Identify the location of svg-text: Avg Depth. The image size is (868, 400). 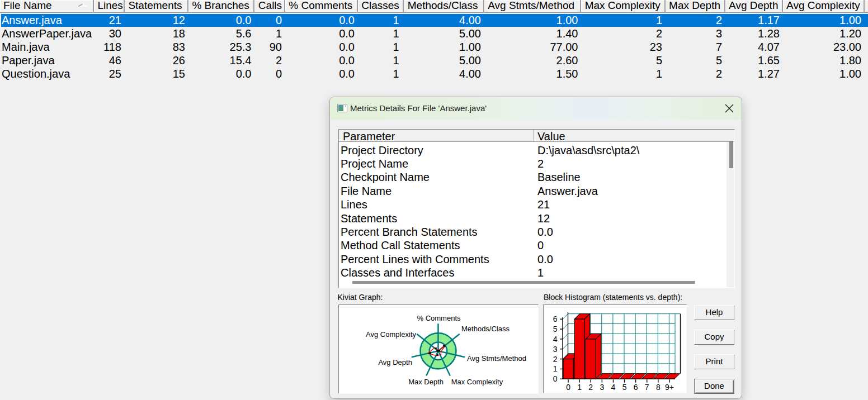
(395, 362).